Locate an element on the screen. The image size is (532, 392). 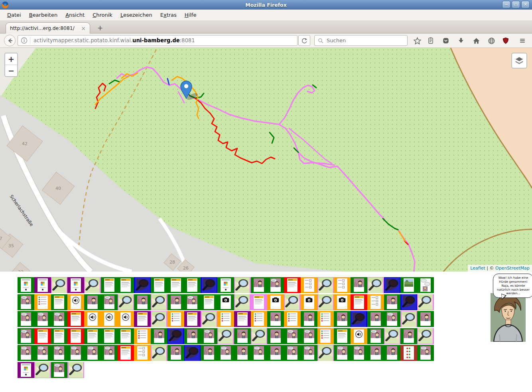
close-button: ✕ is located at coordinates (526, 5).